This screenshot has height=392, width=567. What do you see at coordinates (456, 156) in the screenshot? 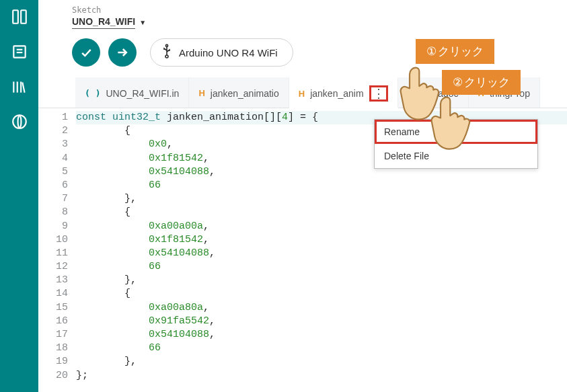
I see `menu-delete-file: Delete File` at bounding box center [456, 156].